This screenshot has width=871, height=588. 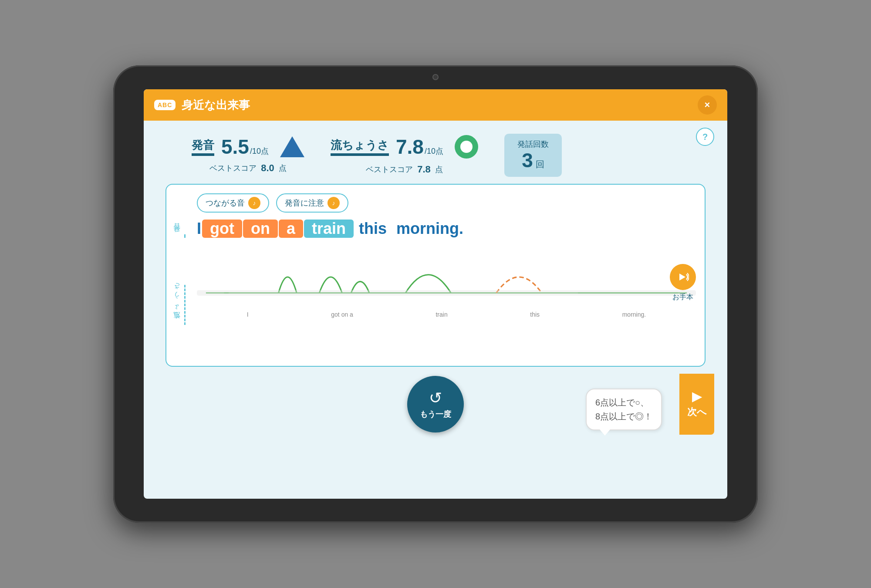 What do you see at coordinates (334, 203) in the screenshot?
I see `sound-icon-2: ♪` at bounding box center [334, 203].